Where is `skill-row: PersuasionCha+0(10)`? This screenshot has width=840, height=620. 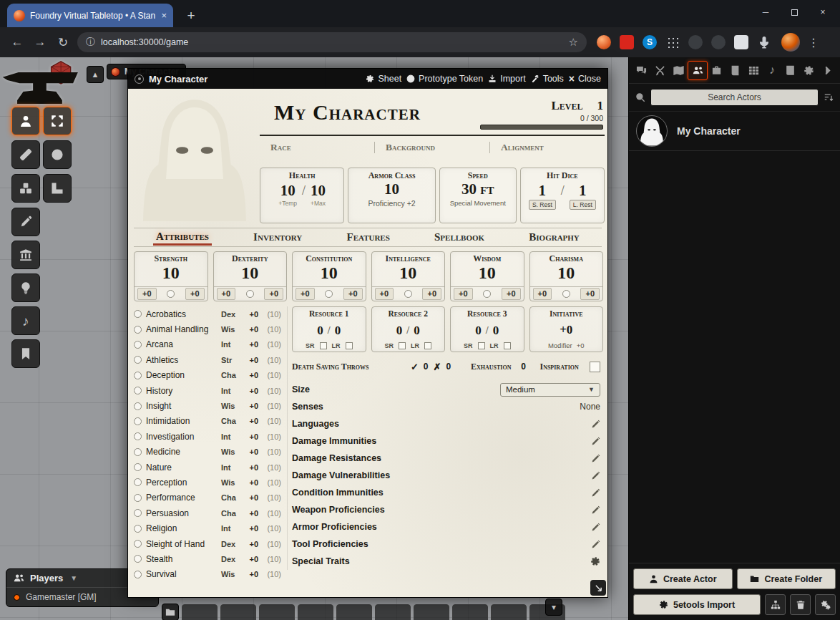
skill-row: PersuasionCha+0(10) is located at coordinates (207, 513).